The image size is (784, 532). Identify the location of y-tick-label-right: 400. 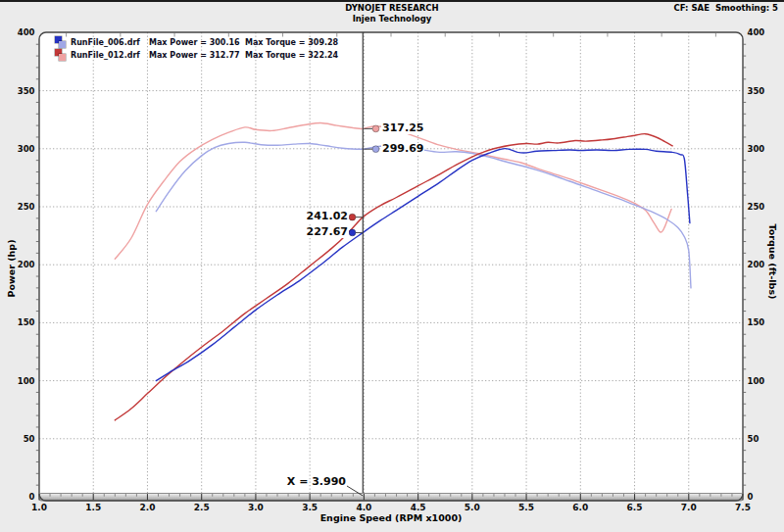
(757, 32).